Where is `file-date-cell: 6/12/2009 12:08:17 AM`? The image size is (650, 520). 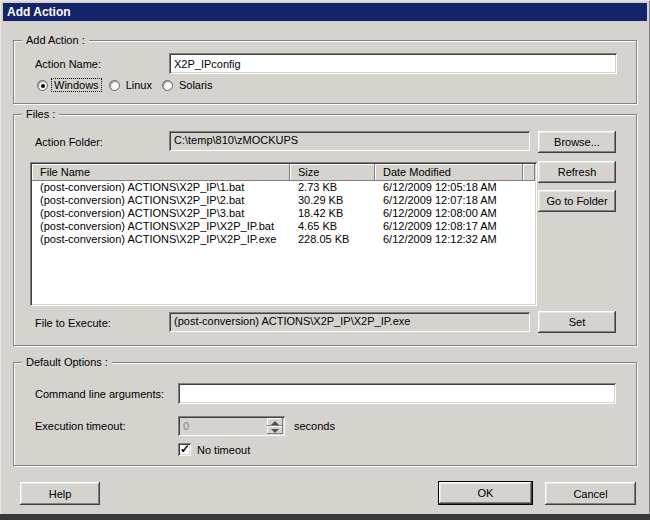
file-date-cell: 6/12/2009 12:08:17 AM is located at coordinates (449, 226).